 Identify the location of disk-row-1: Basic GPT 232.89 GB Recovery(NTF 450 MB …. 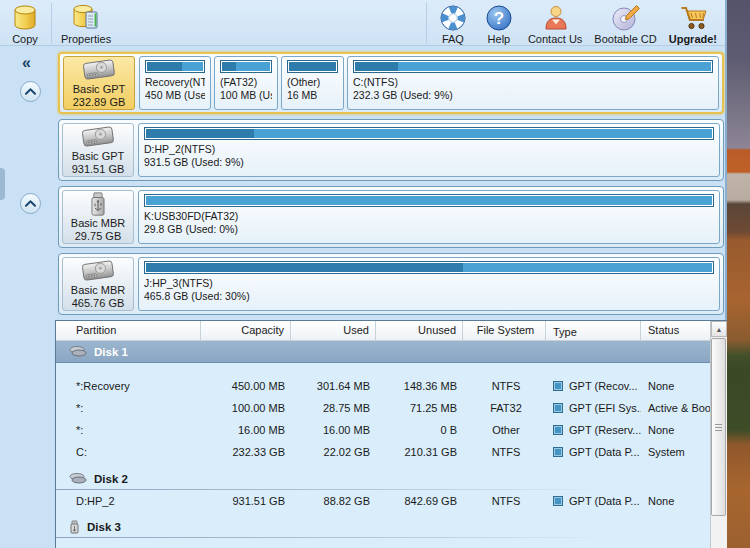
(391, 83).